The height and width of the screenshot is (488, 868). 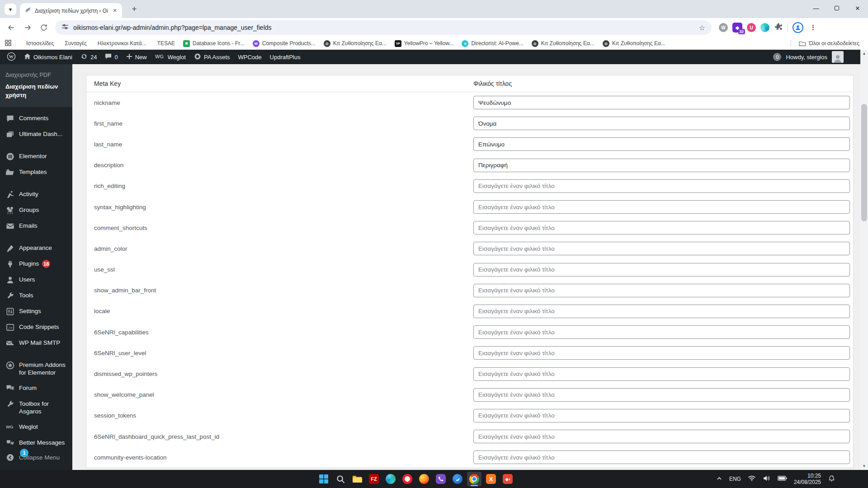 What do you see at coordinates (777, 57) in the screenshot?
I see `notification-count-badge: 0` at bounding box center [777, 57].